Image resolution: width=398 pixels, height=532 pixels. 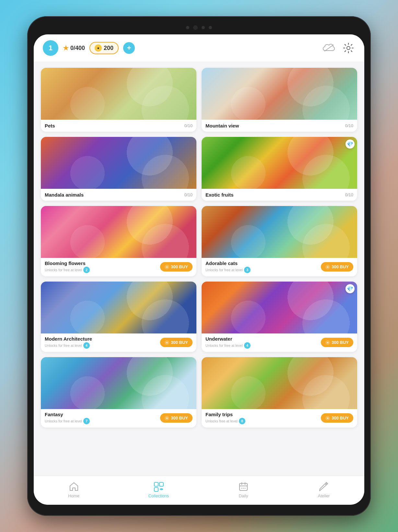 What do you see at coordinates (87, 345) in the screenshot?
I see `unlock-level-modern-architecture: 4` at bounding box center [87, 345].